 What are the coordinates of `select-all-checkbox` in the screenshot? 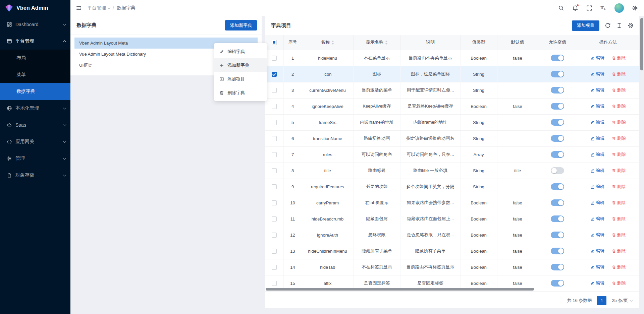 It's located at (274, 42).